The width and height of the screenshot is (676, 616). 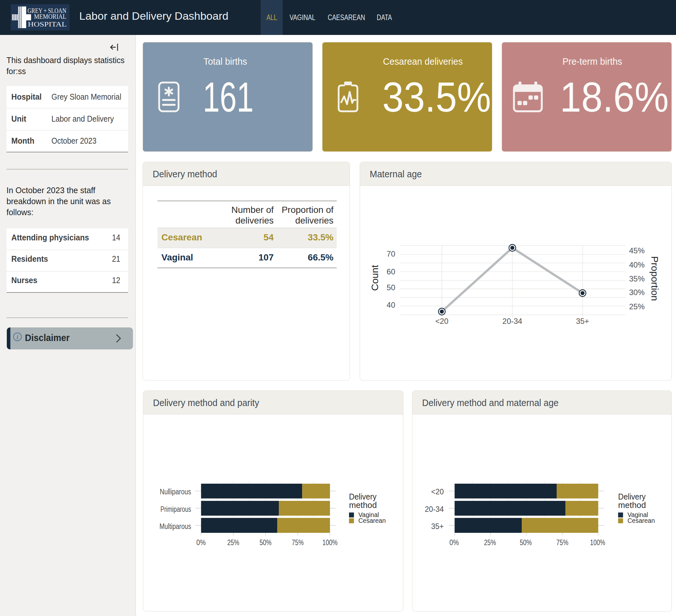 I want to click on svg-text: 45%, so click(x=637, y=250).